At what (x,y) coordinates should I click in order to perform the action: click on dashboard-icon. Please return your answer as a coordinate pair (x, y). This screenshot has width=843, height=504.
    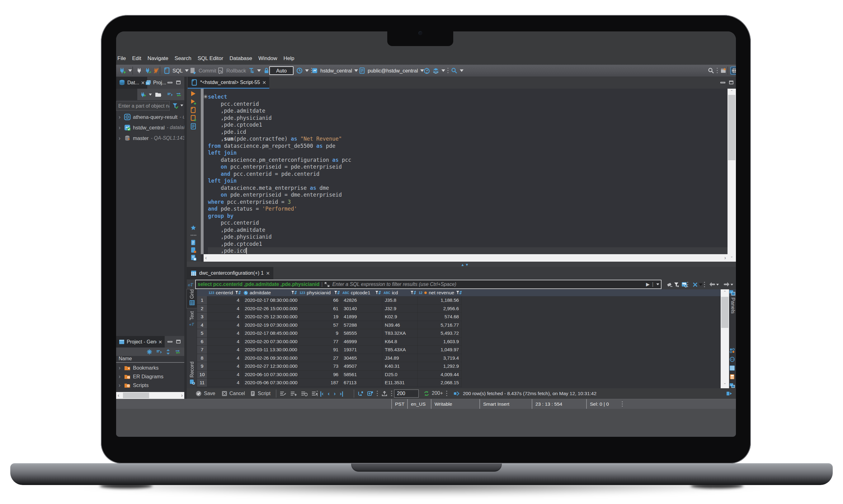
    Looking at the image, I should click on (427, 71).